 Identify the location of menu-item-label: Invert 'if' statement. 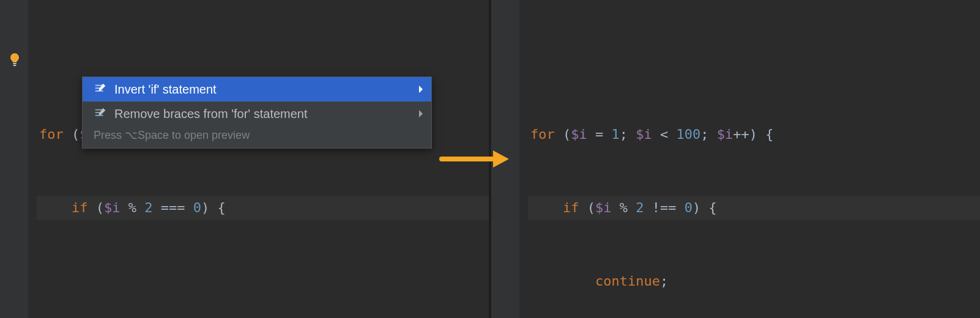
(262, 89).